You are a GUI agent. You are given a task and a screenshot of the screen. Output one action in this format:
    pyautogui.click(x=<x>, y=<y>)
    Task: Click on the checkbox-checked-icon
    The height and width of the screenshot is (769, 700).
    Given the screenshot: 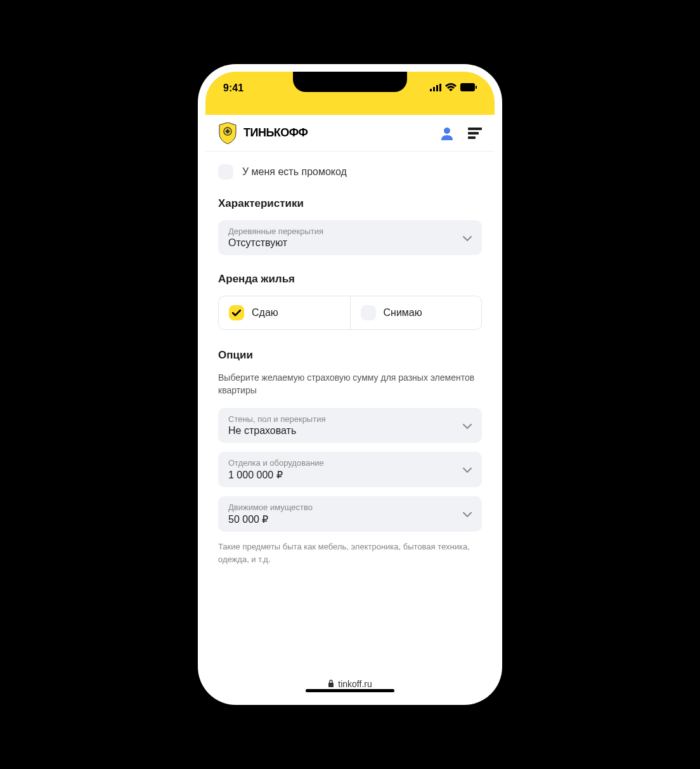 What is the action you would take?
    pyautogui.click(x=237, y=313)
    